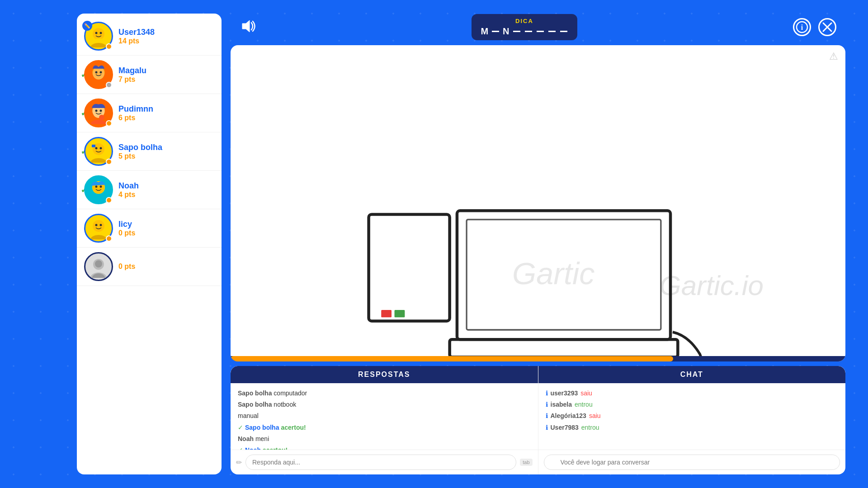  I want to click on progress-bar-fill, so click(452, 359).